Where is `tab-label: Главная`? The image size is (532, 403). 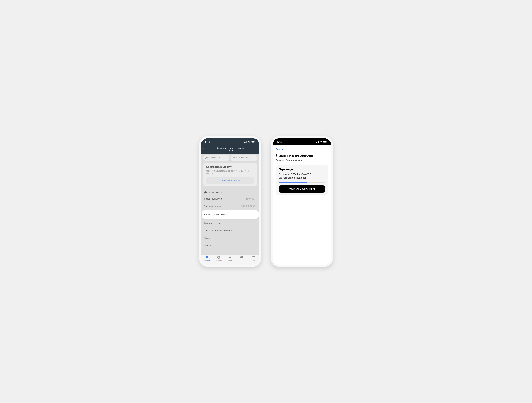 tab-label: Главная is located at coordinates (207, 260).